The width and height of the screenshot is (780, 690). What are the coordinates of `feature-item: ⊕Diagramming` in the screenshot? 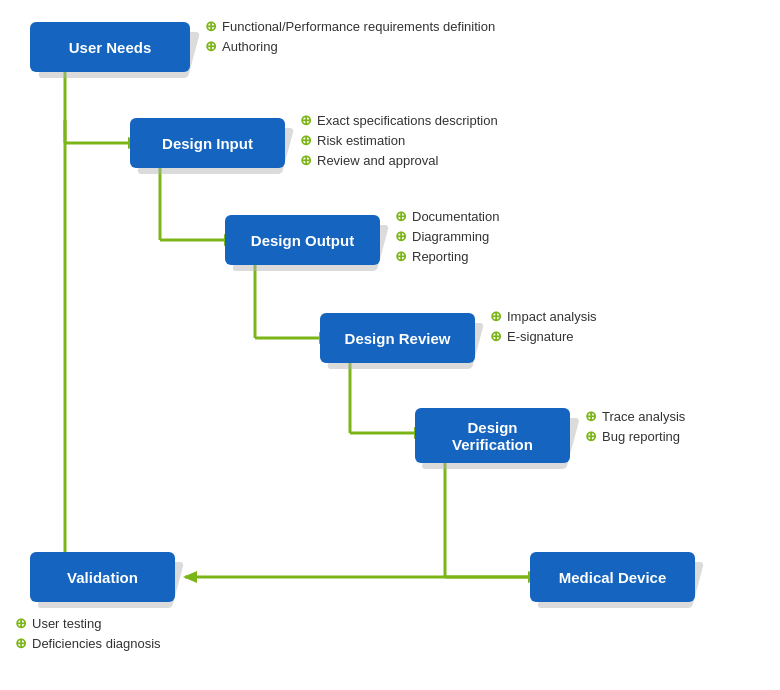 It's located at (447, 236).